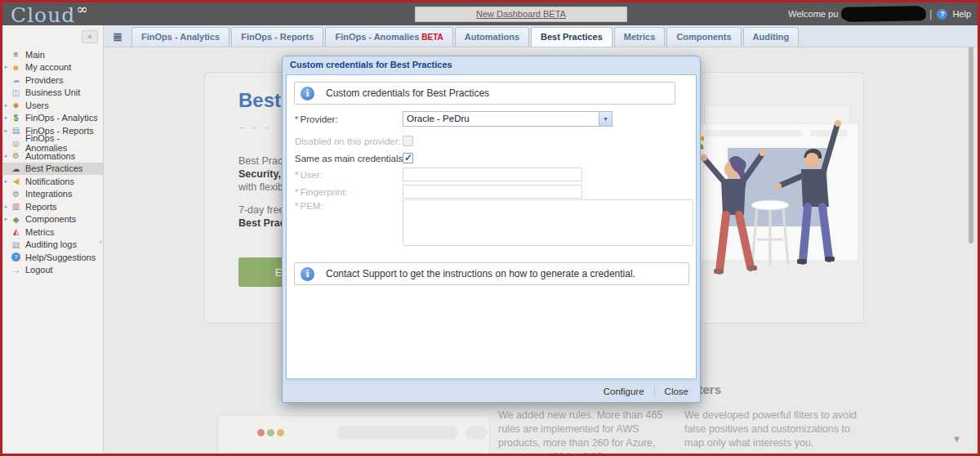 This screenshot has height=456, width=980. What do you see at coordinates (52, 118) in the screenshot?
I see `sidebar-item-finops-analytics: ▸$FinOps - Analytics` at bounding box center [52, 118].